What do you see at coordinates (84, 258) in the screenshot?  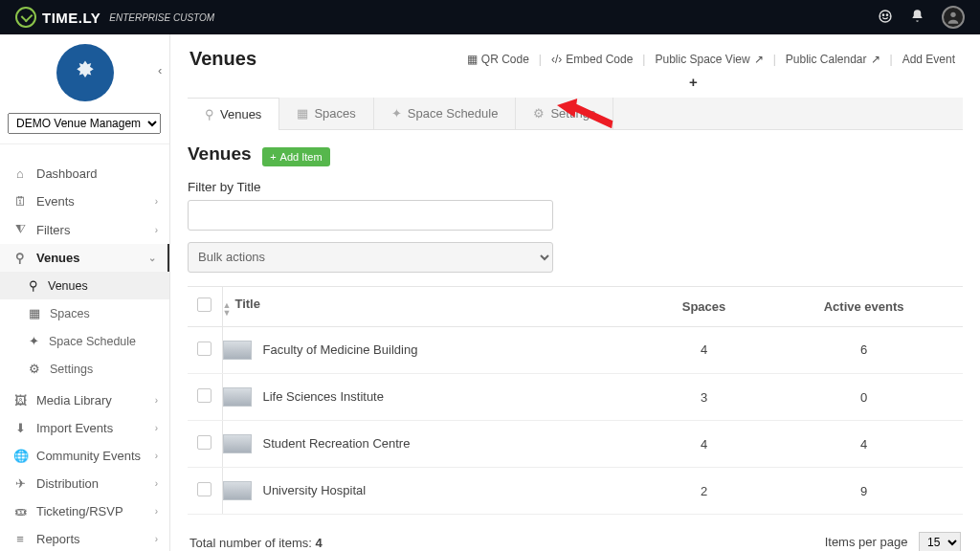 I see `sidebar-item-venues: ⚲Venues⌄` at bounding box center [84, 258].